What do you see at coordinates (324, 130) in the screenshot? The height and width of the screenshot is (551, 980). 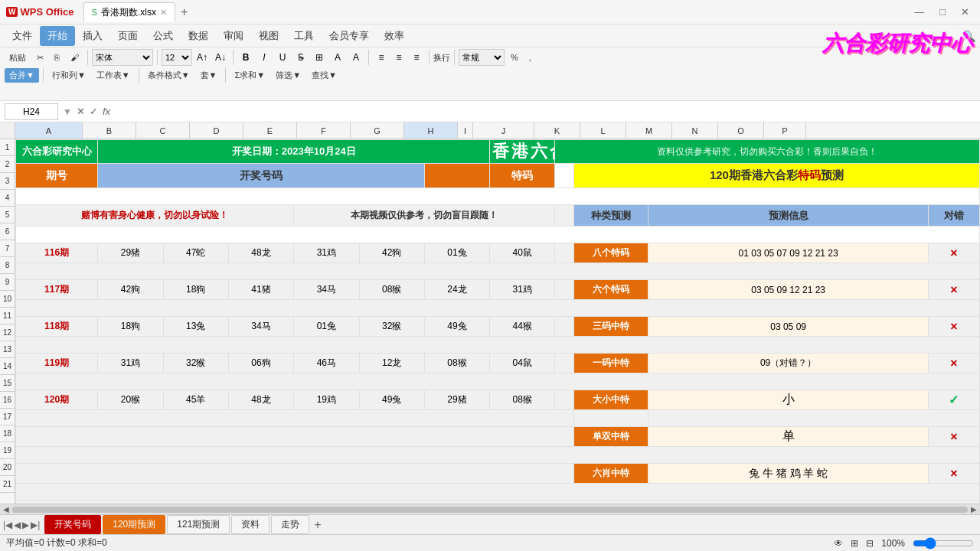 I see `col-header-f: F` at bounding box center [324, 130].